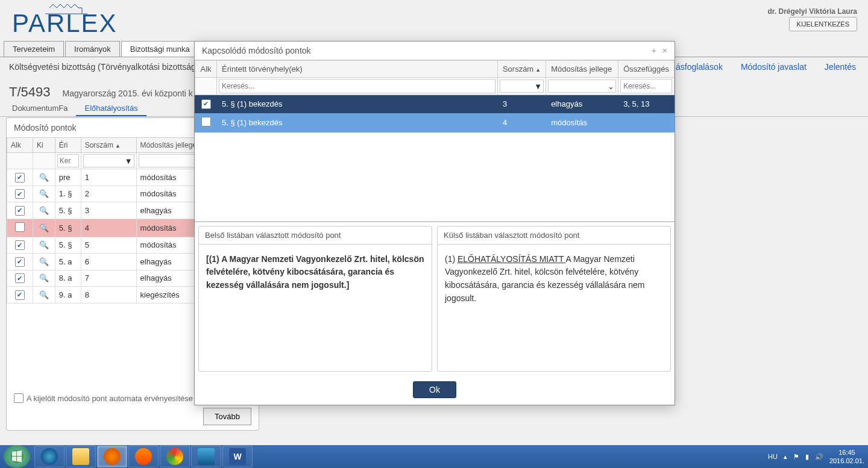 The image size is (868, 468). I want to click on systray: HU ▴ ⚑ ▮ 🔊 16:45 2016.02.01., so click(818, 457).